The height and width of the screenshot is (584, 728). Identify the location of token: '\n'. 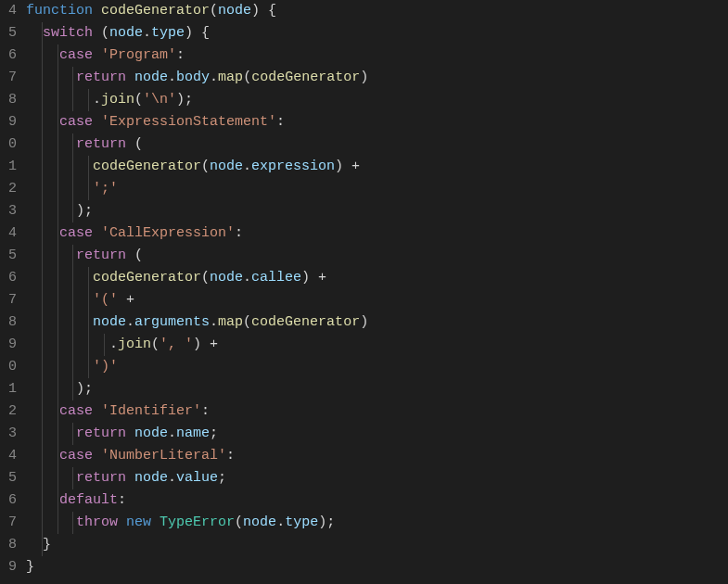
(160, 100).